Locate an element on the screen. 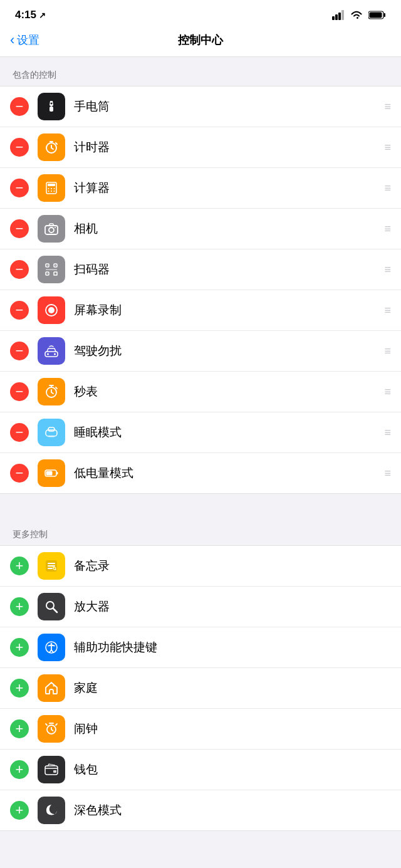 This screenshot has height=868, width=401. list-item: + 深色模式 is located at coordinates (200, 810).